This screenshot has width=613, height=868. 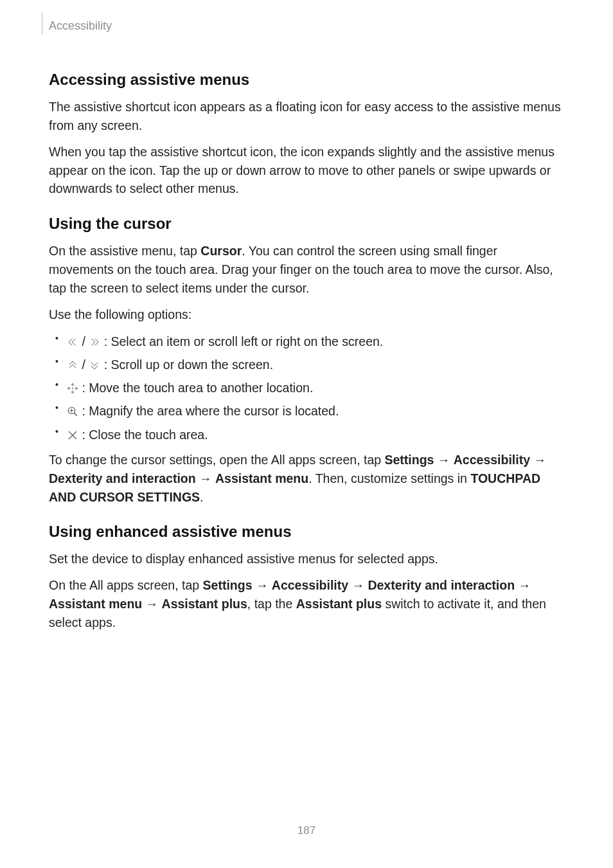 What do you see at coordinates (306, 80) in the screenshot?
I see `heading-accessing-assistive-menus: Accessing assistive menus` at bounding box center [306, 80].